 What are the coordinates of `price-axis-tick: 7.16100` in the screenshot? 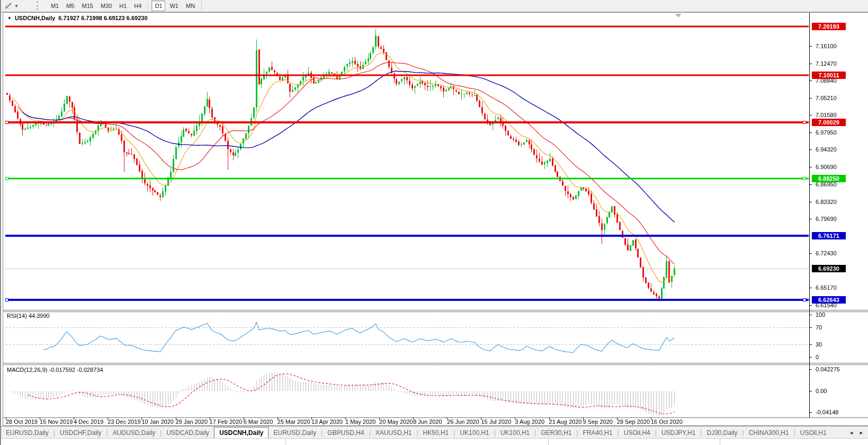 It's located at (826, 46).